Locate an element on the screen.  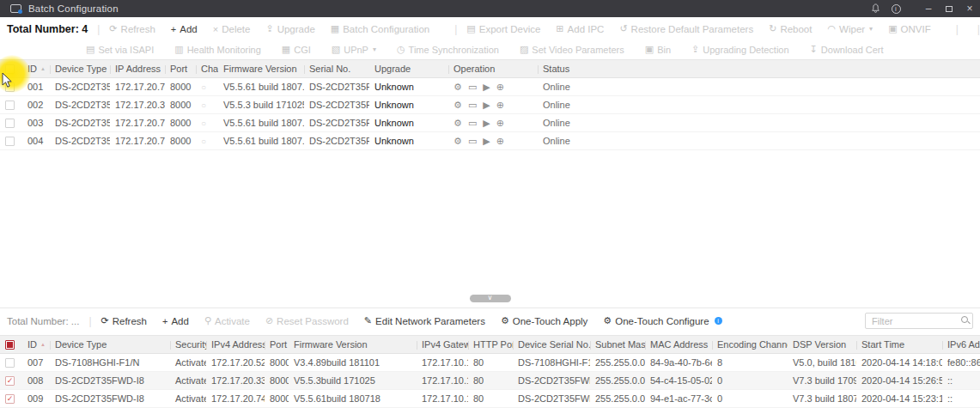
column-header-subnet-mask: Subnet Mask is located at coordinates (618, 344).